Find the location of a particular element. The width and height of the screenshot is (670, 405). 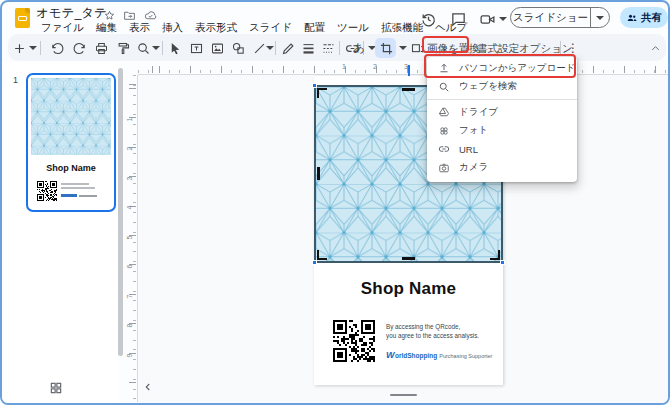

border-dash-button is located at coordinates (328, 48).